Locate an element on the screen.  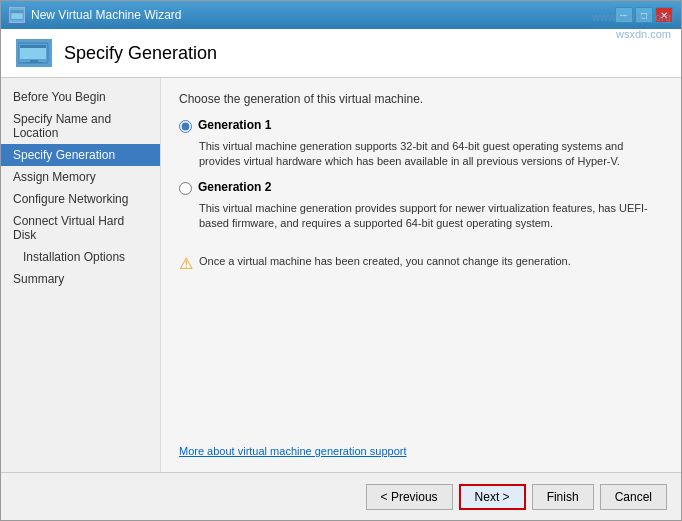
finish-button: Finish is located at coordinates (563, 497).